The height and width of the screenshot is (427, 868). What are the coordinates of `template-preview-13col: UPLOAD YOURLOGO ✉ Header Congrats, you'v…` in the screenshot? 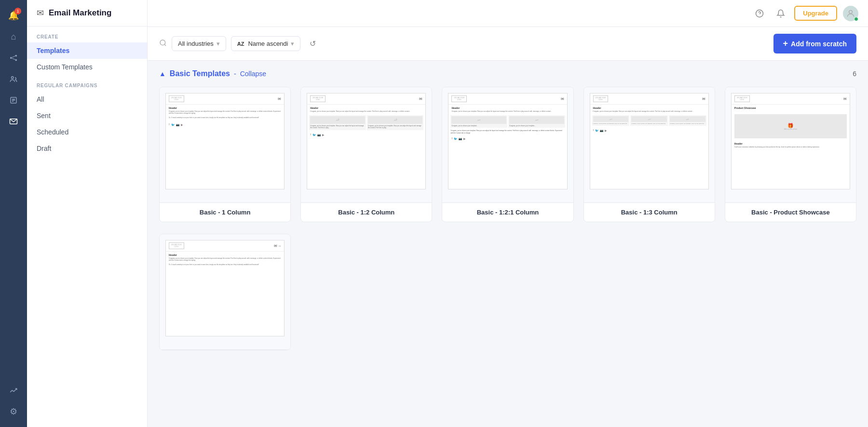 It's located at (649, 145).